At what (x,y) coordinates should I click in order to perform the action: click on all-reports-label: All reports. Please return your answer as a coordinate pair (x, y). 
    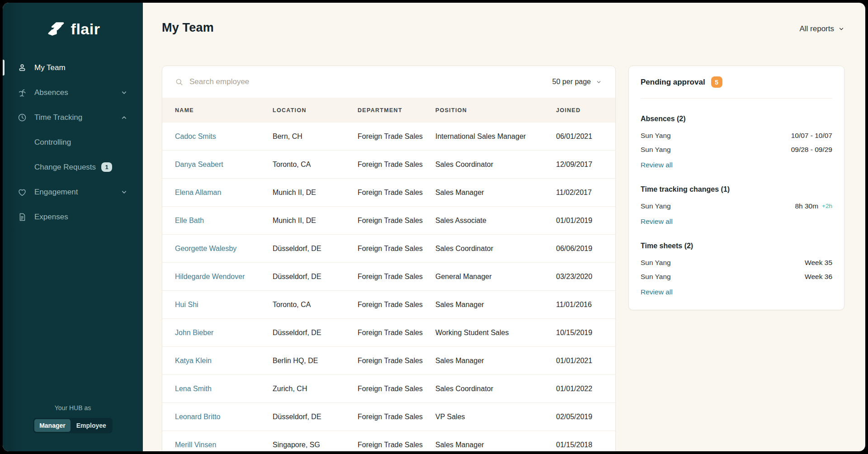
    Looking at the image, I should click on (816, 29).